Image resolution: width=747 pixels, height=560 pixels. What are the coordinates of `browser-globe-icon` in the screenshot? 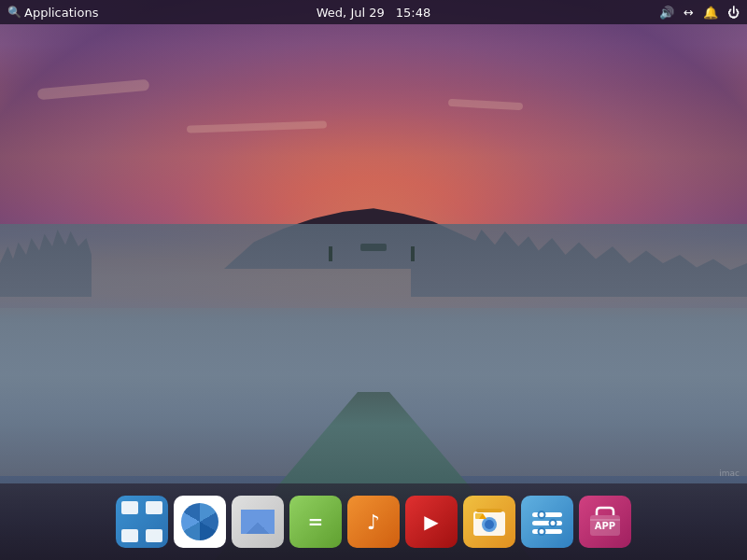 It's located at (200, 522).